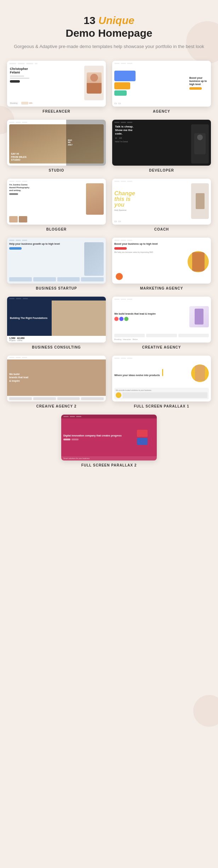 The image size is (218, 868). I want to click on demo-item-consulting: Building The Right Foundations 1,560 Pro…, so click(57, 323).